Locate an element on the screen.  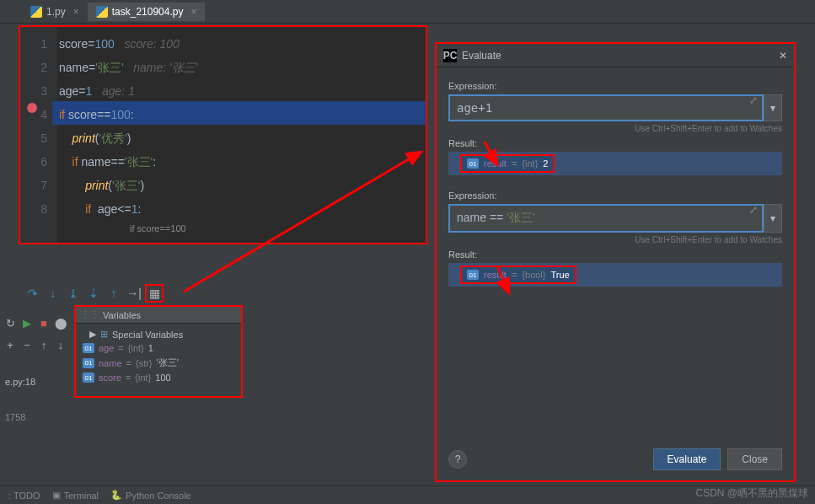
step-into-my-icon: ⤓ is located at coordinates (73, 293).